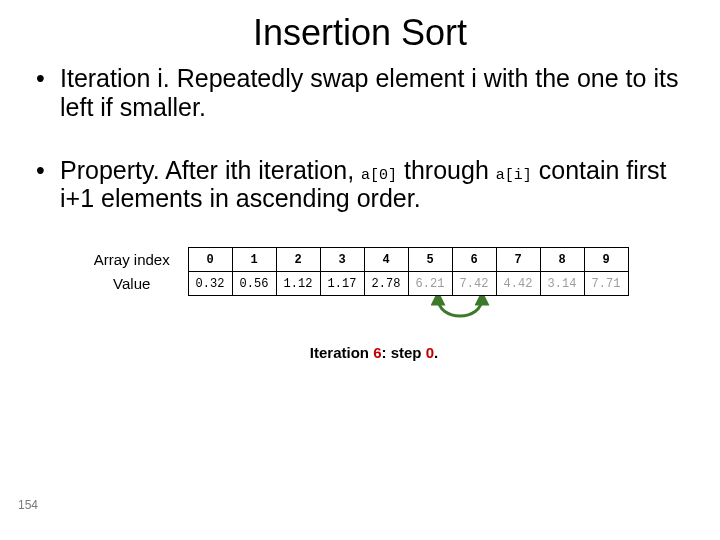 This screenshot has width=720, height=540. Describe the element at coordinates (518, 260) in the screenshot. I see `idx-cell: 7` at that location.